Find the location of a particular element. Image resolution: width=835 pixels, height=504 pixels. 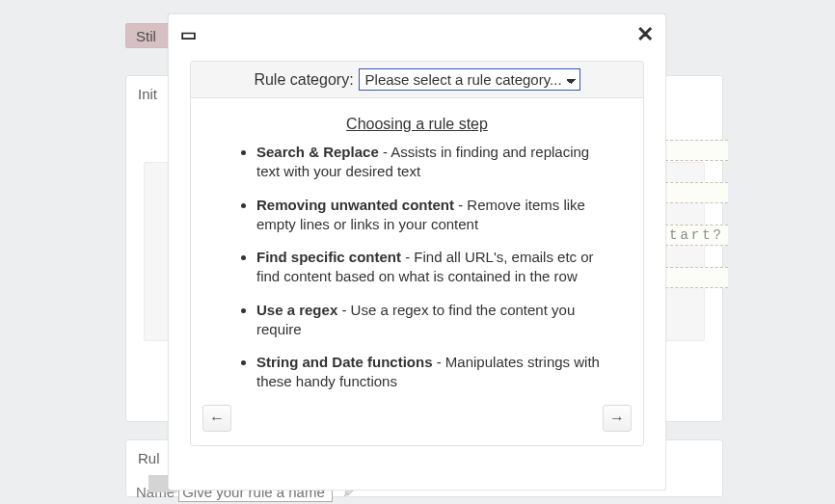

nav-forward-button: → is located at coordinates (617, 418).